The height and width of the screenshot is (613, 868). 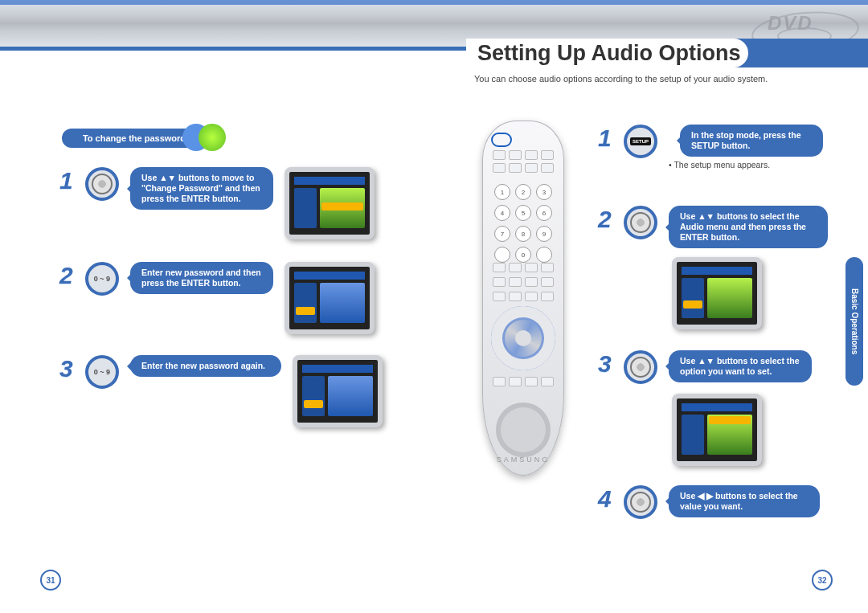 What do you see at coordinates (713, 227) in the screenshot?
I see `right-step-2: 2 Use ▲▼ buttons to select the Audio men…` at bounding box center [713, 227].